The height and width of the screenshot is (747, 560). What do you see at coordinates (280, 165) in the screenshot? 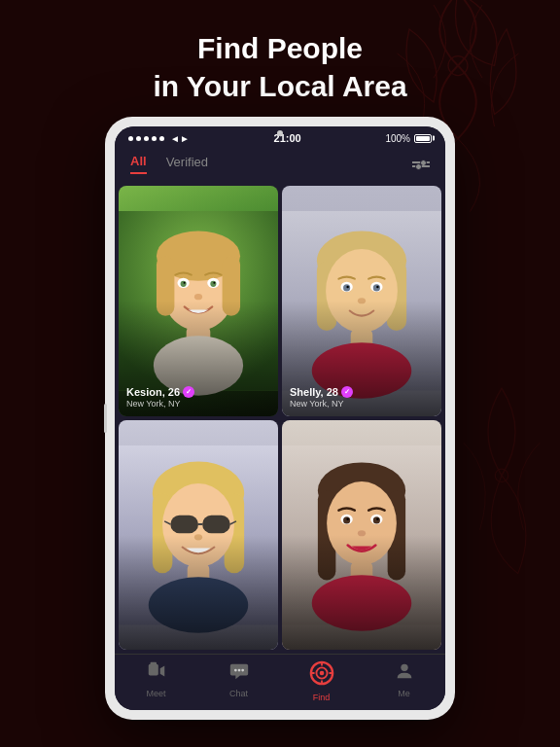
I see `top-tab-bar: All Verified` at bounding box center [280, 165].